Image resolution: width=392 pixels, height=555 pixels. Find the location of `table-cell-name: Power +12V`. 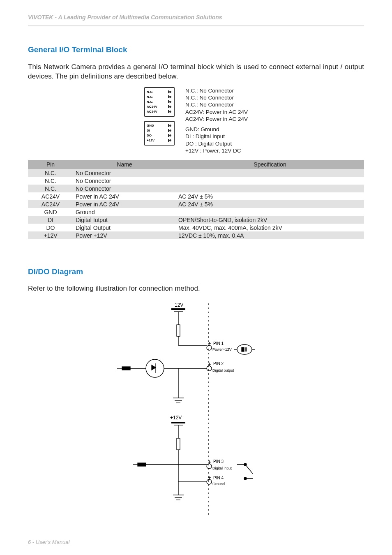

table-cell-name: Power +12V is located at coordinates (125, 235).